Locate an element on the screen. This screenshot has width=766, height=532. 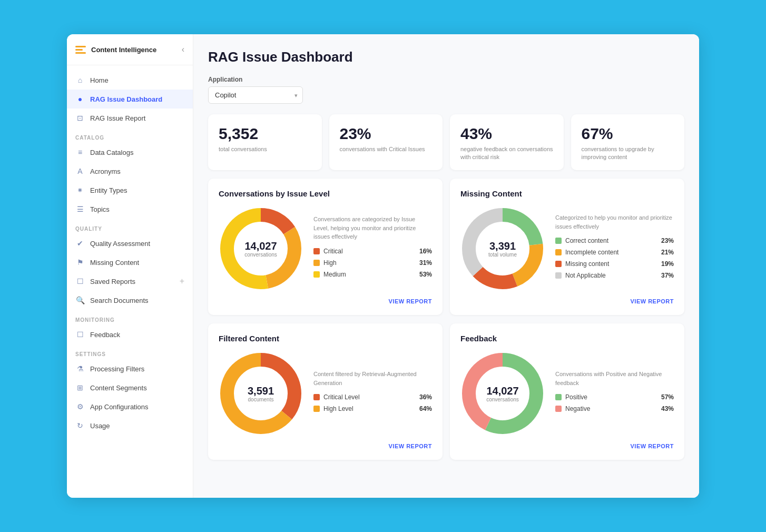
sidebar-item-content-segments: ⊞Content Segments is located at coordinates (130, 388).